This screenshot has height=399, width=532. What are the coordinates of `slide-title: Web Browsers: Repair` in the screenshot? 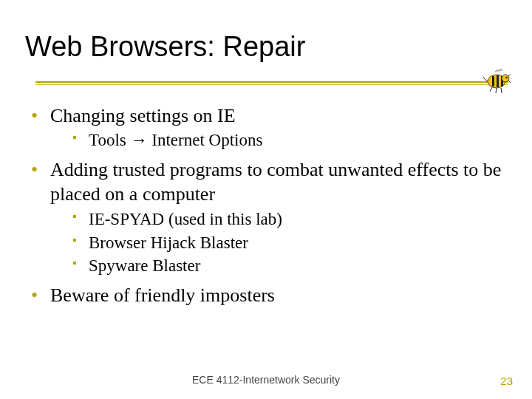 It's located at (166, 47).